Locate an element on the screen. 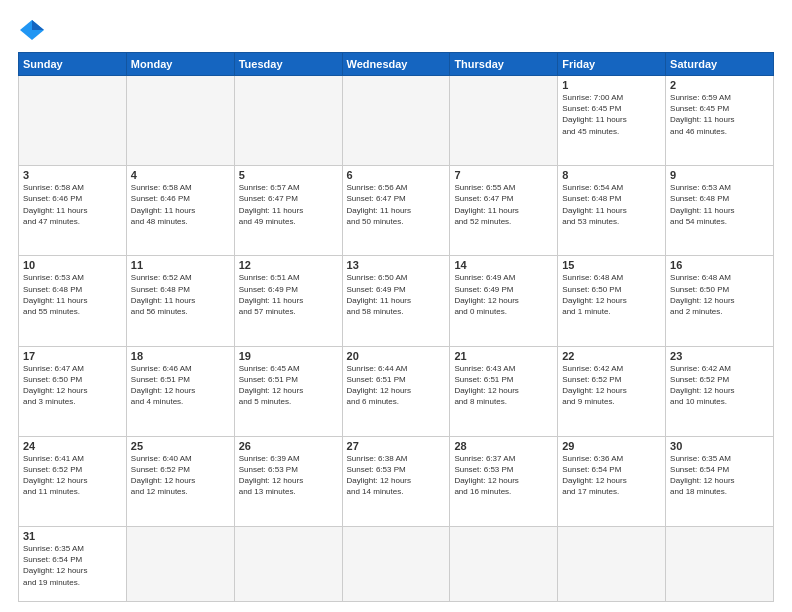 The image size is (792, 612). day-number: 14 is located at coordinates (504, 265).